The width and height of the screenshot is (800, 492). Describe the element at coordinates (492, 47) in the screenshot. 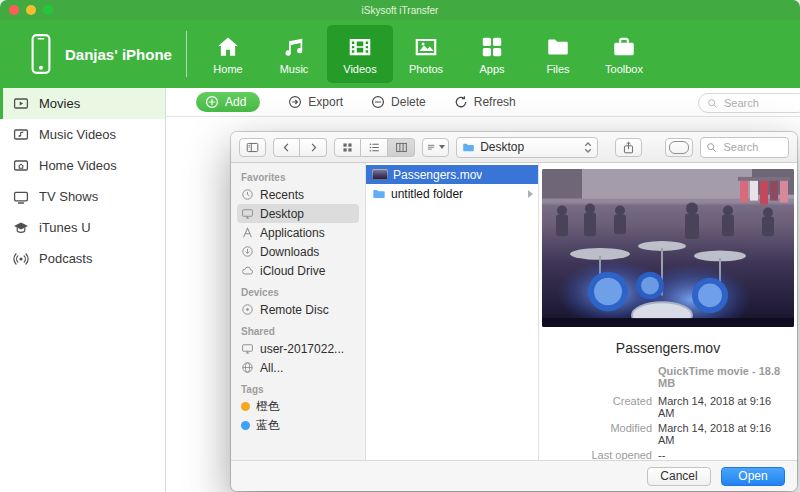

I see `apps-icon` at that location.